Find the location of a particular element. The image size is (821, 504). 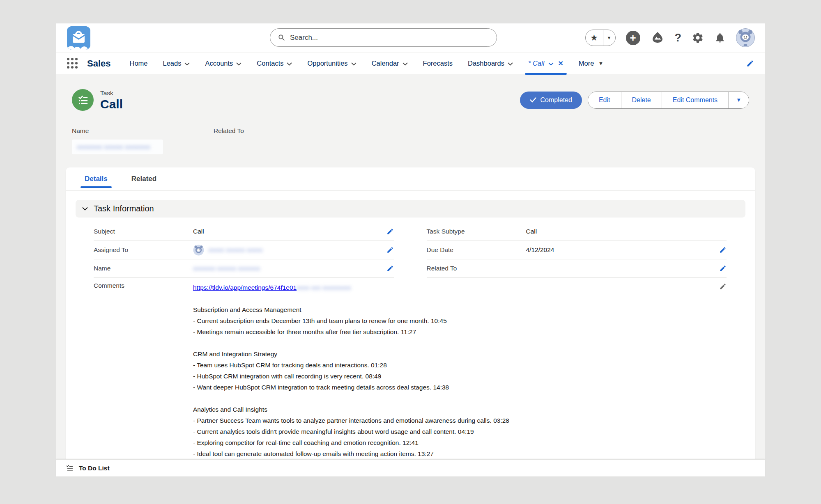

comment-bullet: - Exploring competitor for real-time cal… is located at coordinates (456, 442).